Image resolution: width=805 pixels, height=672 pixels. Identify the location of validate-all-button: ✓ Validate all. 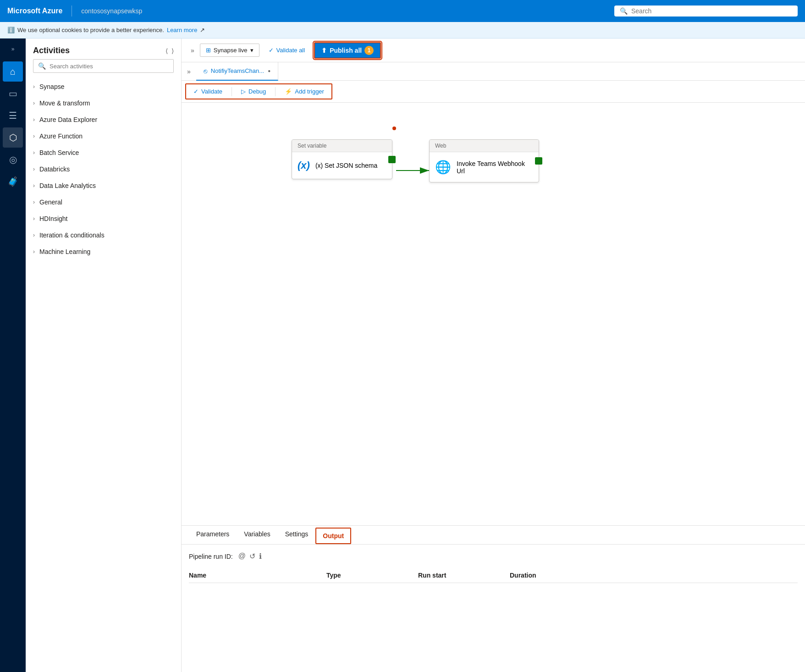
(287, 50).